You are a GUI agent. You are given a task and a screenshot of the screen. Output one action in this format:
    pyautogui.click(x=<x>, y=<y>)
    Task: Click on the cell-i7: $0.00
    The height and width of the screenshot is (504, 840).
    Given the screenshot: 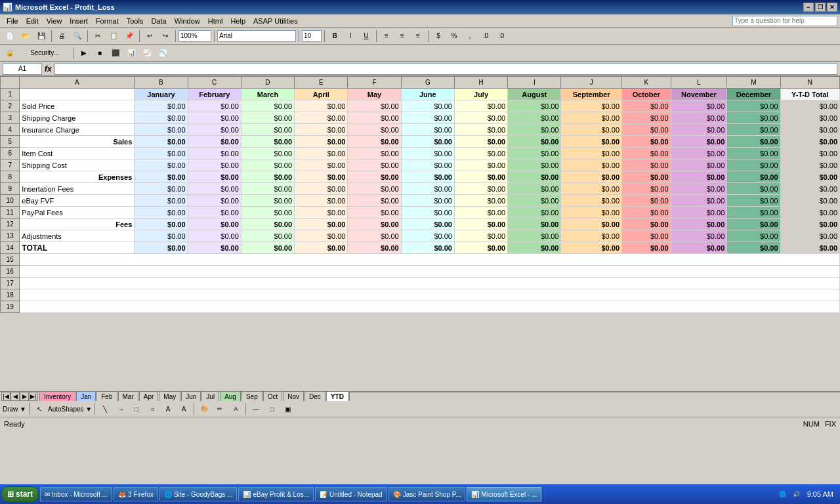 What is the action you would take?
    pyautogui.click(x=534, y=165)
    